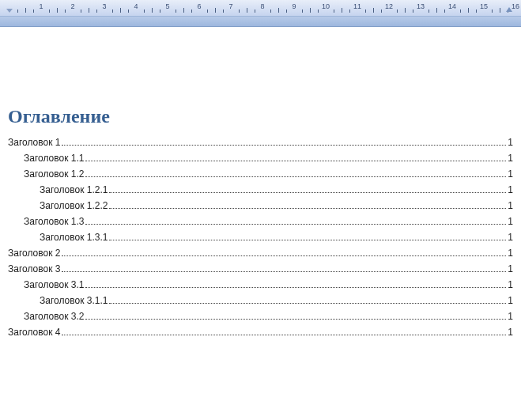 This screenshot has width=521, height=420. I want to click on toc-entry-text: Заголовок 1.2.1, so click(74, 190).